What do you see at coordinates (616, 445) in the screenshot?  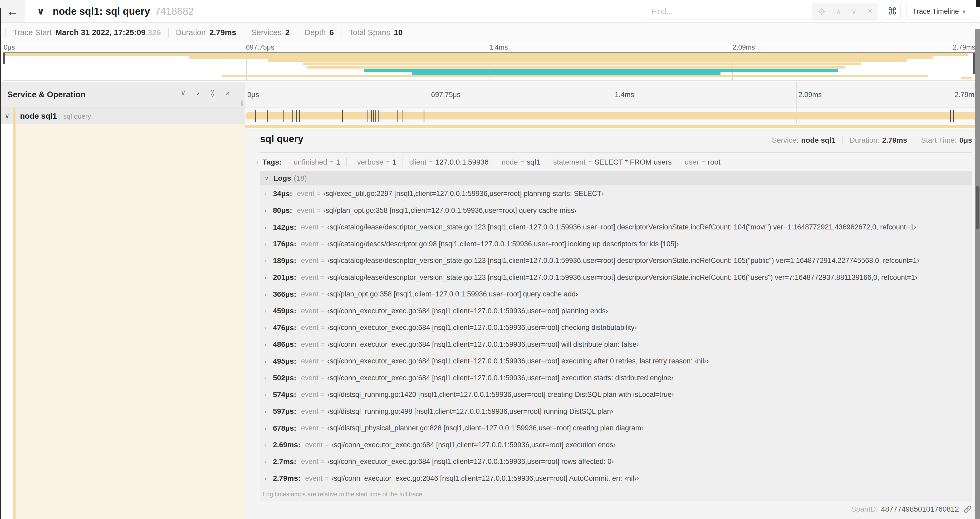 I see `log-entry: › 2.69ms: event = ‹sql/conn_executor_exe…` at bounding box center [616, 445].